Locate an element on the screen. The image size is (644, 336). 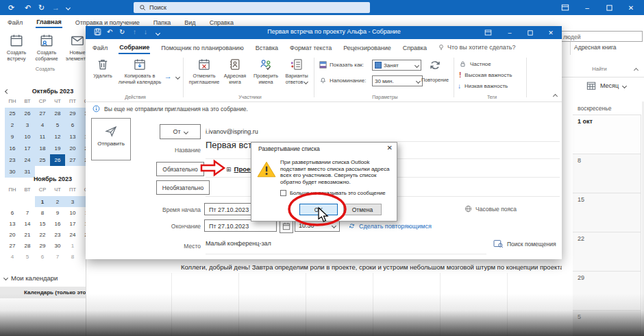
month-cell: 1 окт is located at coordinates (607, 134).